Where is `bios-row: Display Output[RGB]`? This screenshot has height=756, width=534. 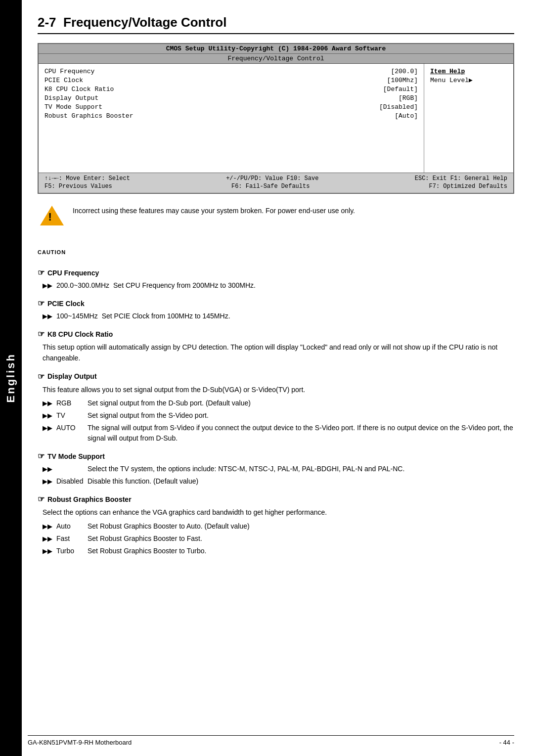
bios-row: Display Output[RGB] is located at coordinates (231, 98).